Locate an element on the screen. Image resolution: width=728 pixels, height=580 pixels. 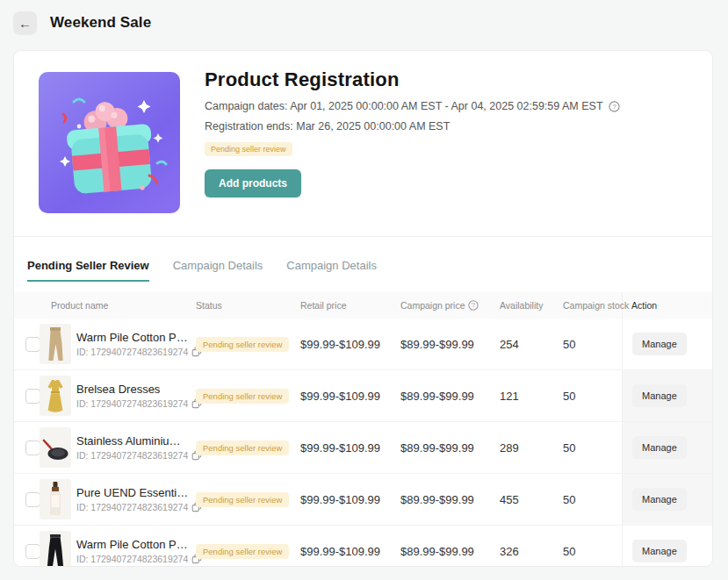
campaign-price-label: Campaign price is located at coordinates (433, 305).